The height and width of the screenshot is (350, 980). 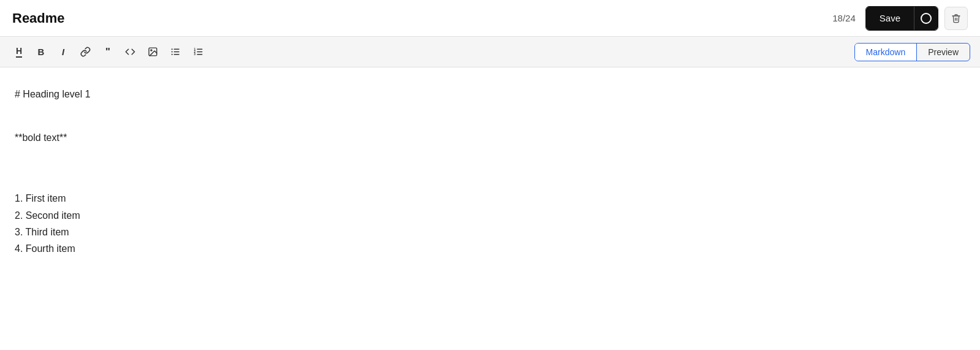 I want to click on editor-line-1: # Heading level 1, so click(x=490, y=94).